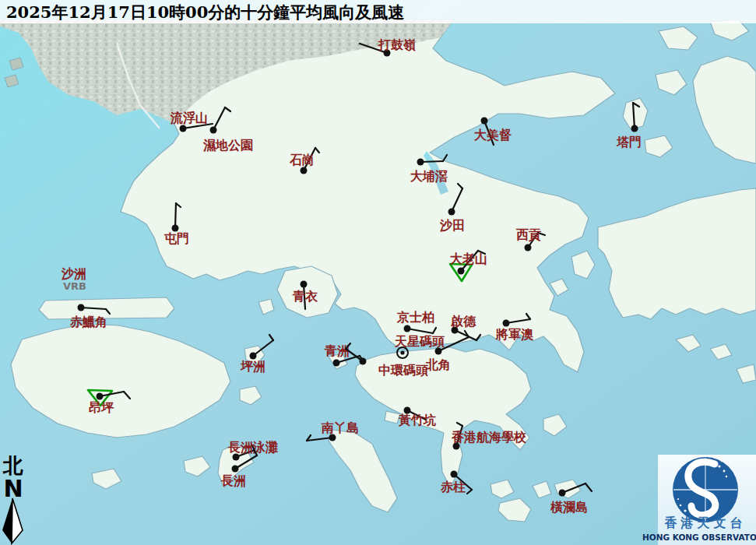 Image resolution: width=756 pixels, height=545 pixels. What do you see at coordinates (305, 296) in the screenshot?
I see `station-label: 青衣` at bounding box center [305, 296].